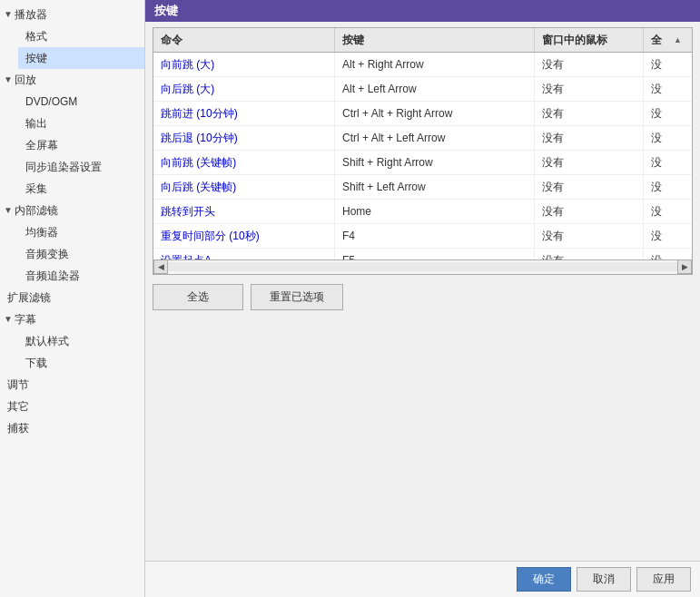 This screenshot has height=597, width=700. I want to click on cell-hotkey: Alt + Left Arrow, so click(435, 89).